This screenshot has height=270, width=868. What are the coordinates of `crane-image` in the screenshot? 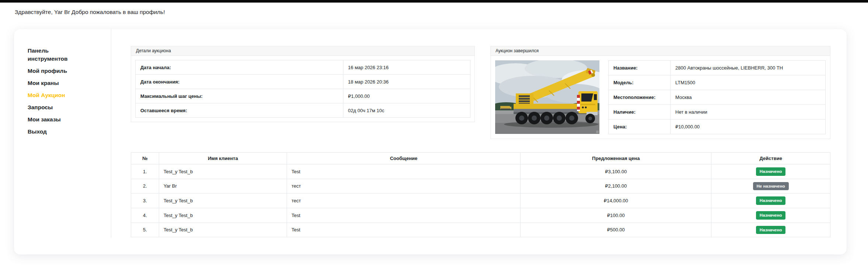 It's located at (547, 97).